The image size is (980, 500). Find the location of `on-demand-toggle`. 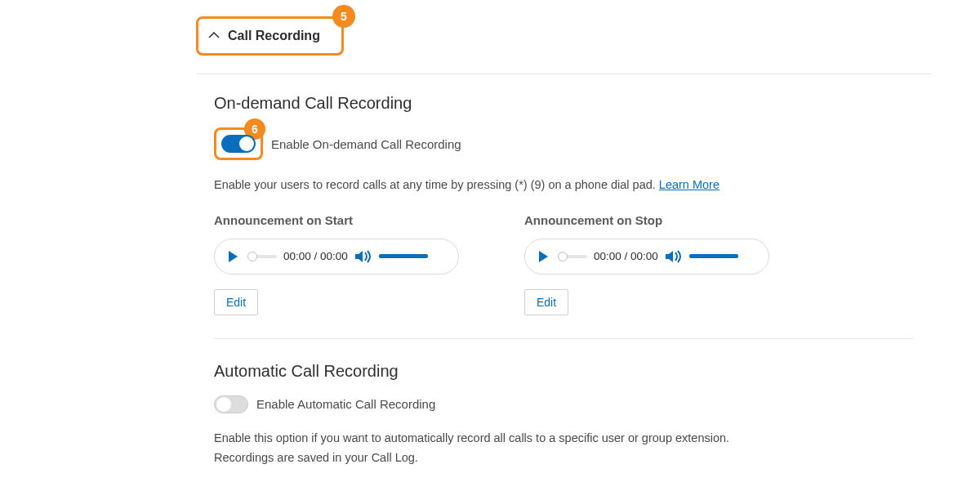

on-demand-toggle is located at coordinates (238, 144).